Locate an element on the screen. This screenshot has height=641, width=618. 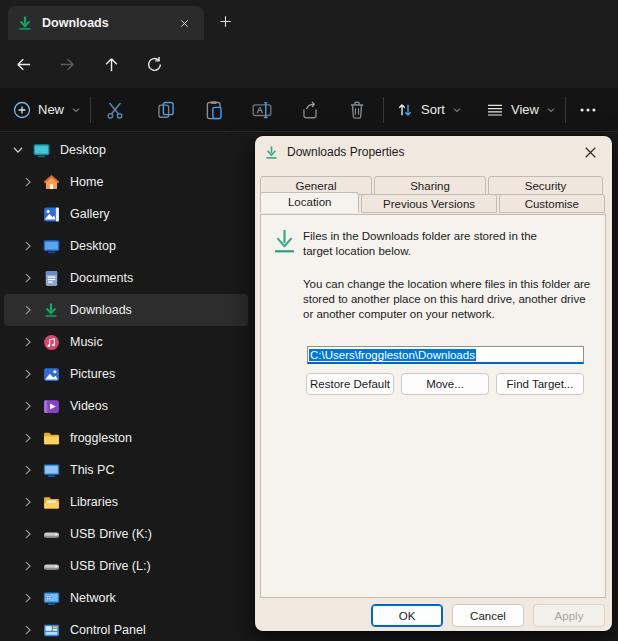
tree-chevron-down-icon is located at coordinates (18, 150).